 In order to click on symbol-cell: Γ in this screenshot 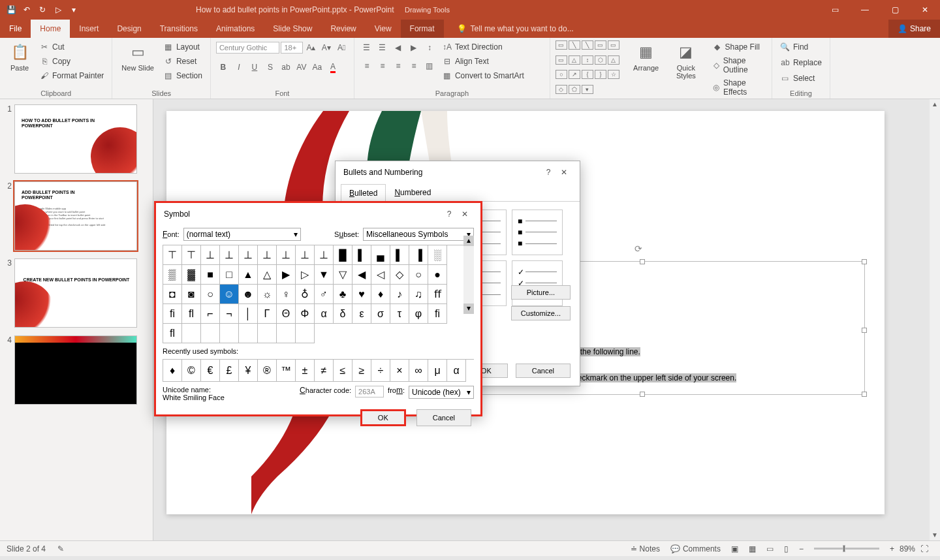, I will do `click(268, 314)`.